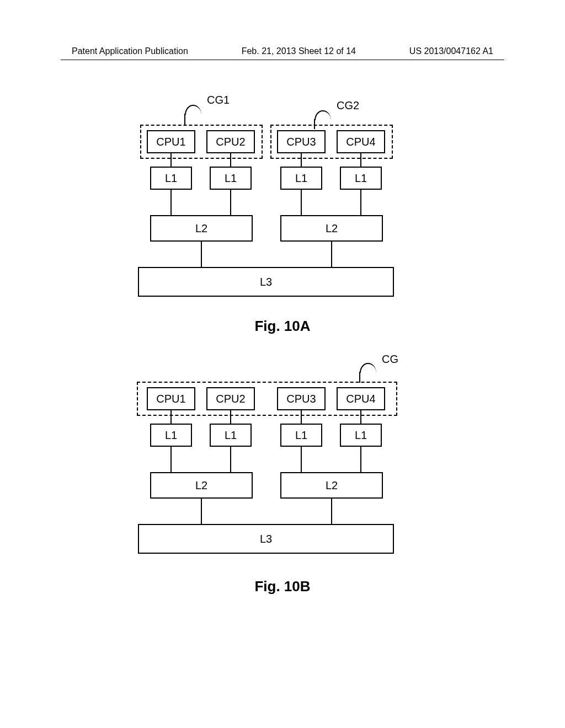 The image size is (565, 728). What do you see at coordinates (360, 377) in the screenshot?
I see `cg-leader-line` at bounding box center [360, 377].